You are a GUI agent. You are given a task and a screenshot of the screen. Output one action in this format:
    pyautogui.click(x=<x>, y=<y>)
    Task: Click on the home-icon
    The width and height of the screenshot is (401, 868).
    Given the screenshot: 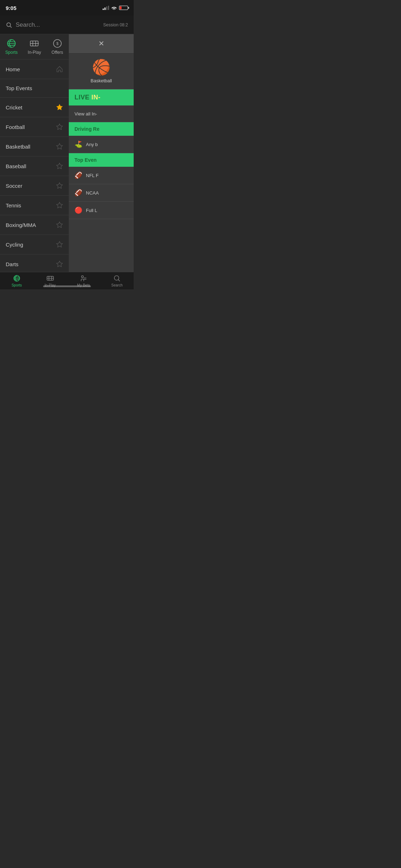 What is the action you would take?
    pyautogui.click(x=60, y=69)
    